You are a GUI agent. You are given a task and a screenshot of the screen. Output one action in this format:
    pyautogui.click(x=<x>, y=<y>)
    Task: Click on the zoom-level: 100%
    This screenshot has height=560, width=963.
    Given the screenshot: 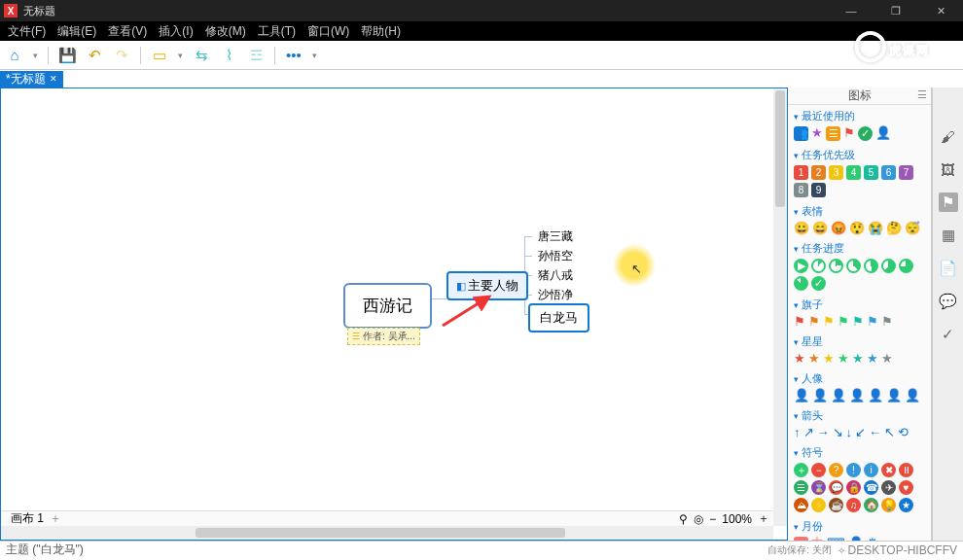 What is the action you would take?
    pyautogui.click(x=737, y=519)
    